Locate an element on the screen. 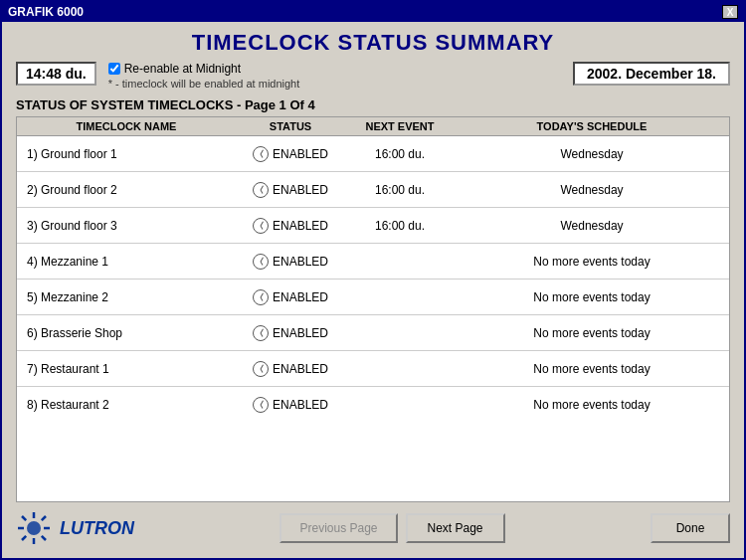 The image size is (746, 560). table-row: 8) Restaurant 2 ENABLED No more events t… is located at coordinates (373, 405).